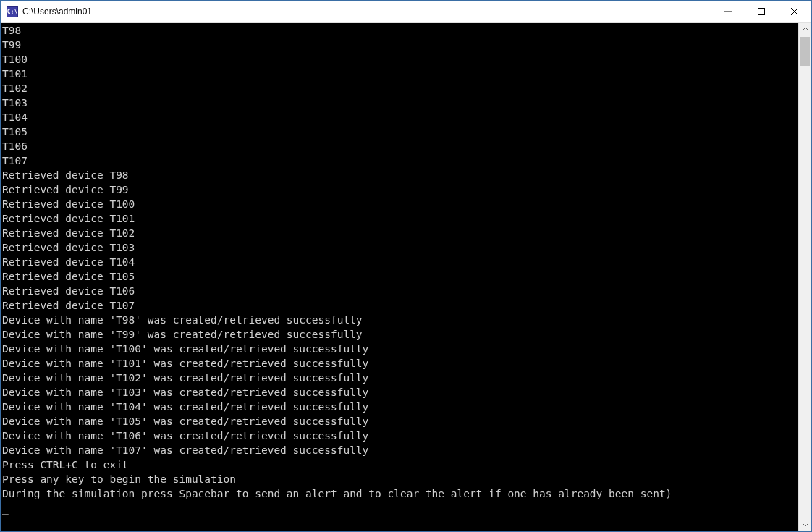 The width and height of the screenshot is (812, 532). Describe the element at coordinates (761, 12) in the screenshot. I see `maximize-button` at that location.